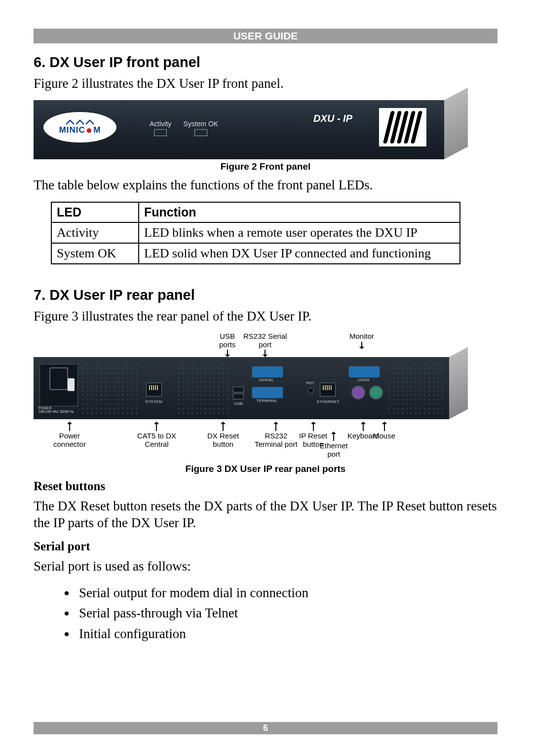 This screenshot has height=756, width=533. I want to click on cat5-port-icon, so click(154, 390).